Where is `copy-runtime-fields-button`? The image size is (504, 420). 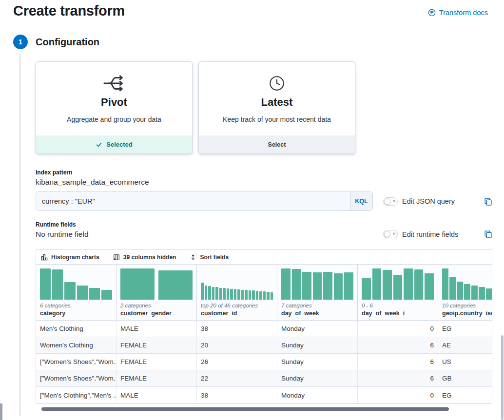 copy-runtime-fields-button is located at coordinates (488, 234).